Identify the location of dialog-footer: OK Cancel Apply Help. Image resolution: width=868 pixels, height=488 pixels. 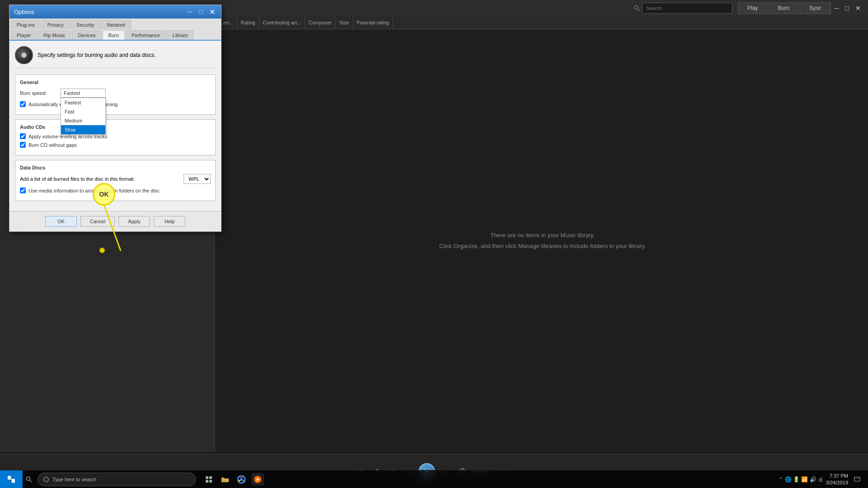
(115, 221).